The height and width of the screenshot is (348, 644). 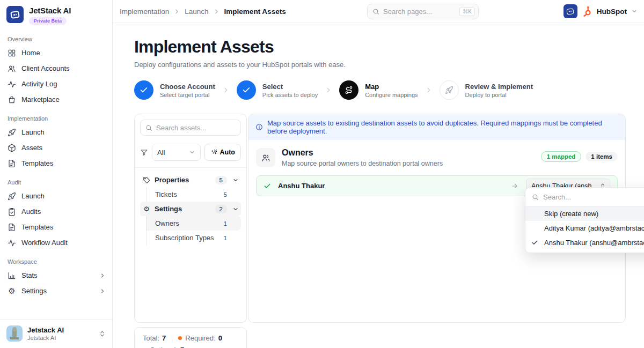 I want to click on auto-map-button: Auto, so click(x=223, y=152).